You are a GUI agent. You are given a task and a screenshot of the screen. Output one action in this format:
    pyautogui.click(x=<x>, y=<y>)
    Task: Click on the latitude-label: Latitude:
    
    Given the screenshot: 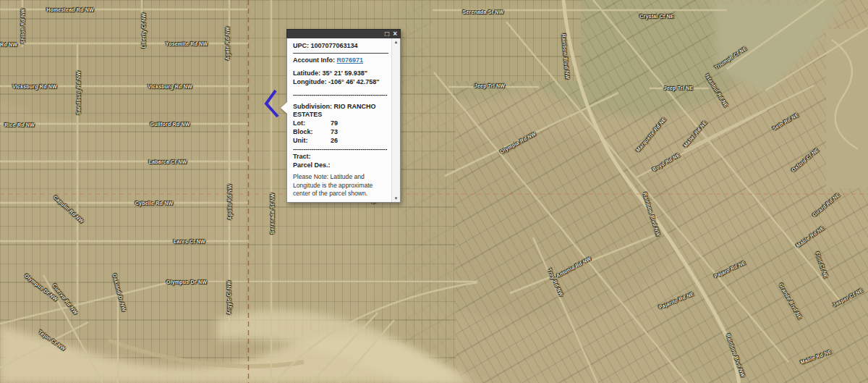 What is the action you would take?
    pyautogui.click(x=307, y=73)
    